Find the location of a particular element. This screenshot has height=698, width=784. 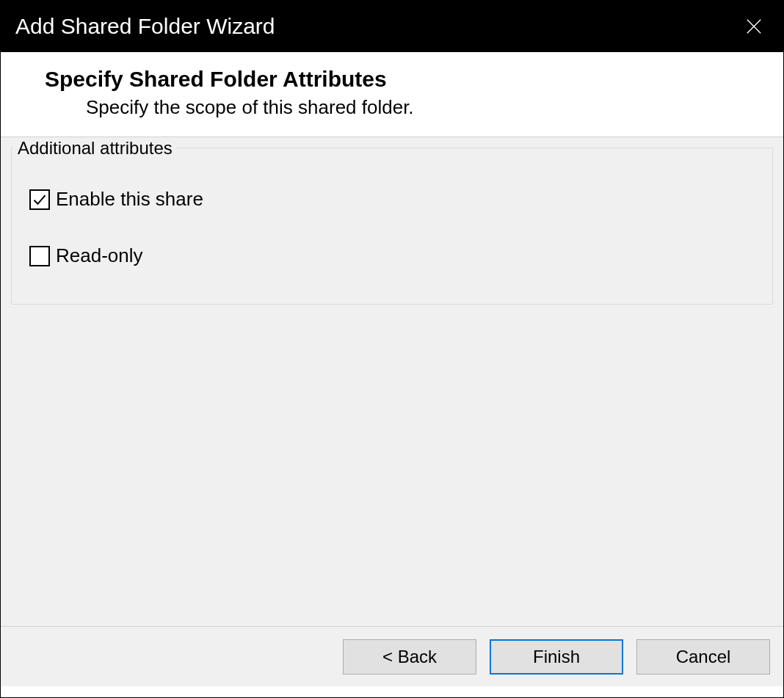

page-heading: Specify Shared Folder Attributes is located at coordinates (407, 79).